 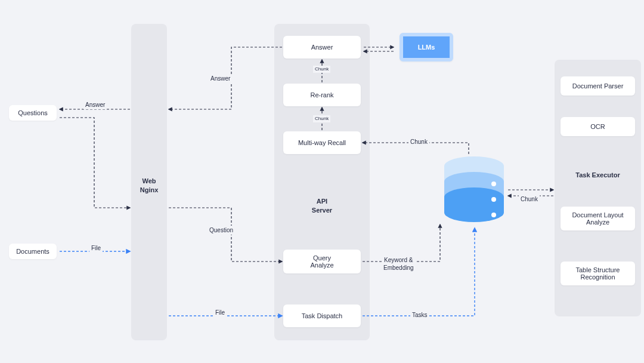 I want to click on questions-node: Questions, so click(x=33, y=113).